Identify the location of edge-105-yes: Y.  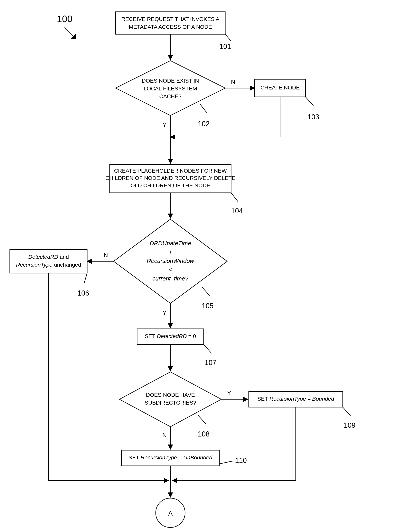
(167, 316).